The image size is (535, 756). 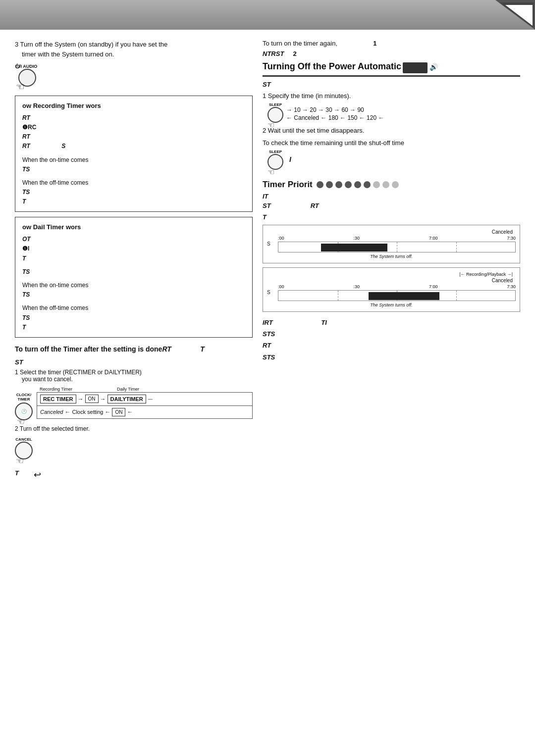 What do you see at coordinates (134, 328) in the screenshot?
I see `t-daily-end: T` at bounding box center [134, 328].